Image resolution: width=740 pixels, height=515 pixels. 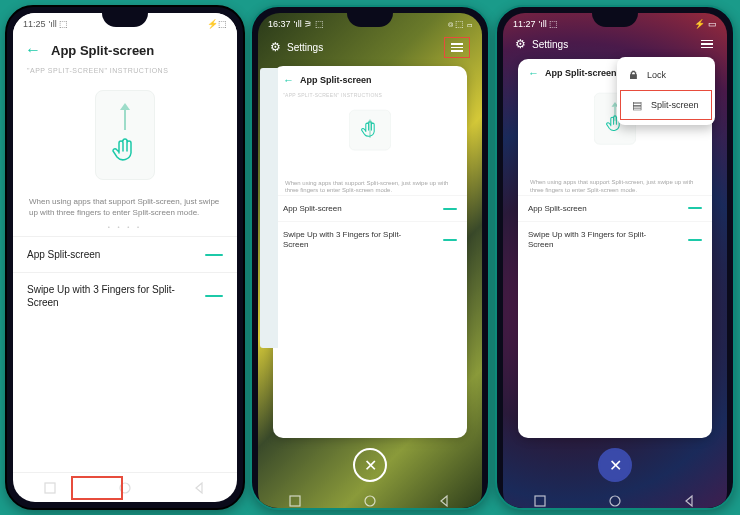 What do you see at coordinates (706, 24) in the screenshot?
I see `status-right-icons: ⚡ ▭` at bounding box center [706, 24].